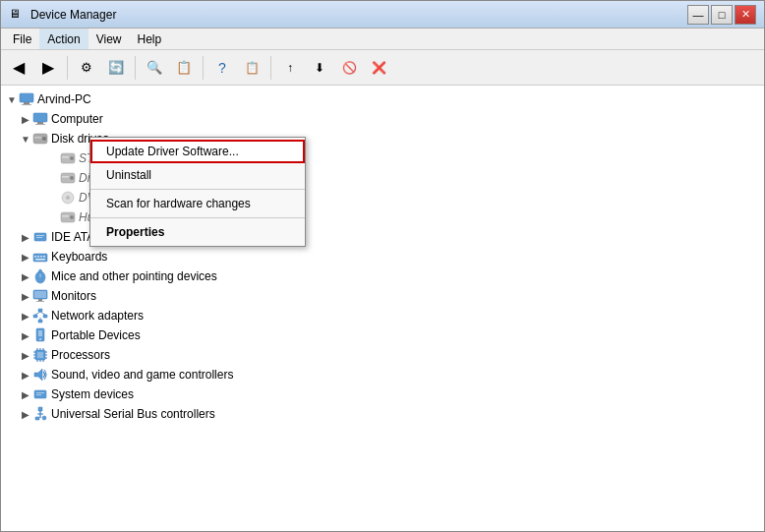 Image resolution: width=765 pixels, height=532 pixels. I want to click on icon-system, so click(40, 394).